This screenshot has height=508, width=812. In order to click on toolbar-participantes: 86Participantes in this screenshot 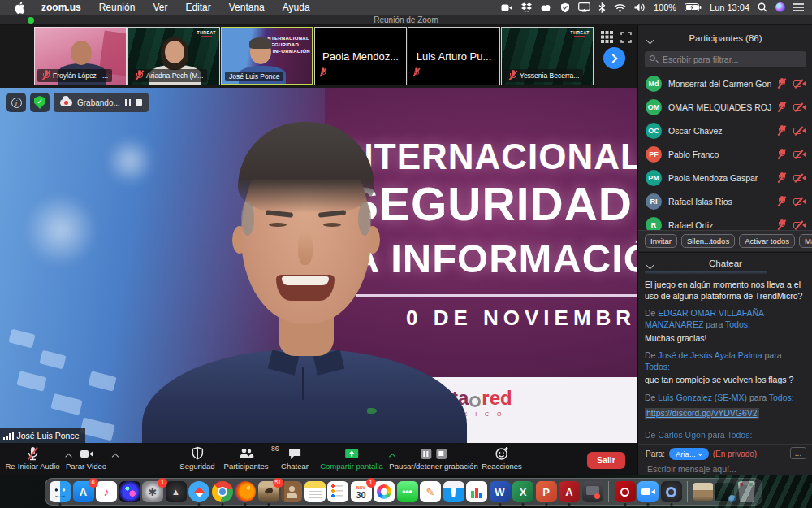, I will do `click(247, 458)`.